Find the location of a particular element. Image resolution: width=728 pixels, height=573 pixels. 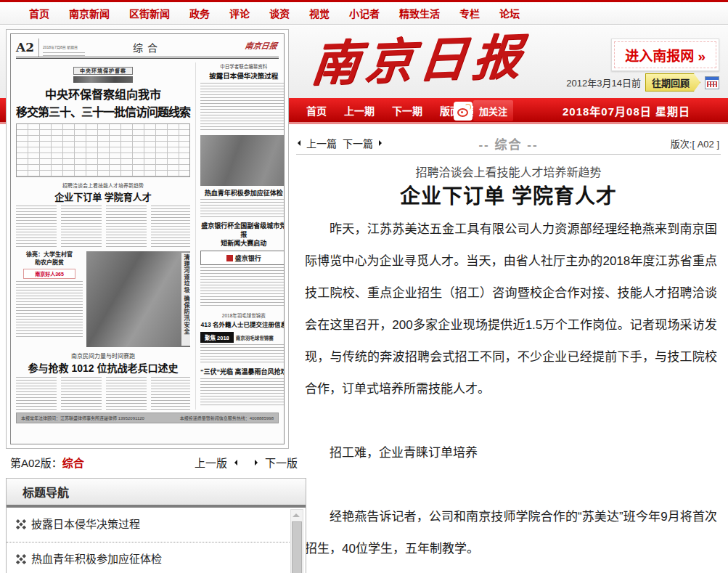

title-nav-item: 披露日本侵华决策过程 is located at coordinates (148, 525).